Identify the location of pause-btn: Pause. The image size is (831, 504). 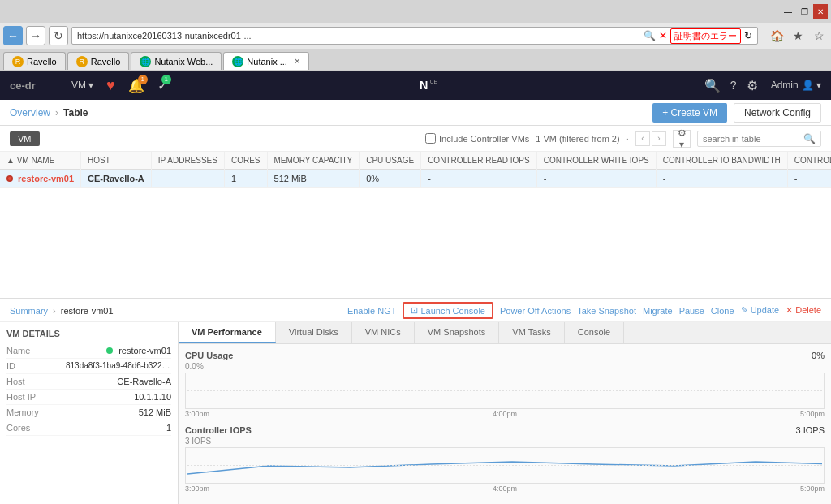
(691, 311).